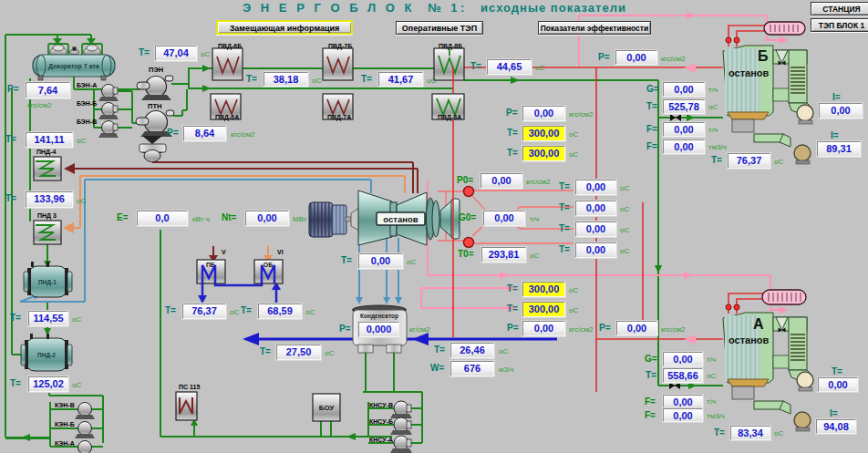  Describe the element at coordinates (379, 316) in the screenshot. I see `svg-text: Конденсатор` at that location.